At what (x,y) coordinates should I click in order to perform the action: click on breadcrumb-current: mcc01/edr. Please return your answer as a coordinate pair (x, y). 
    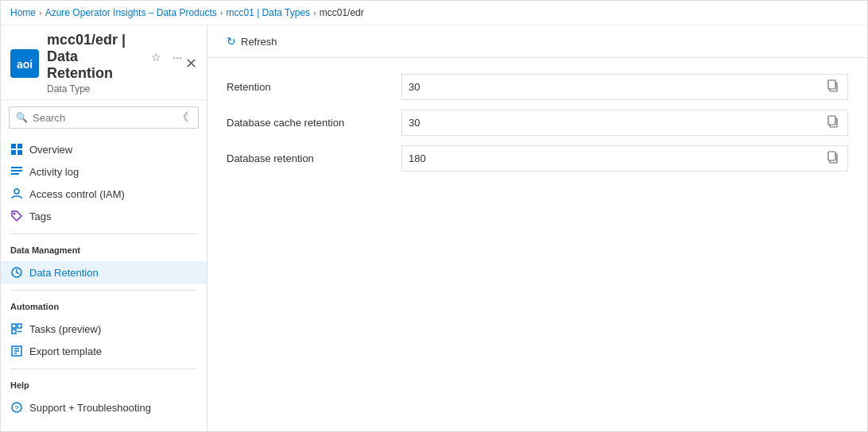
    Looking at the image, I should click on (342, 13).